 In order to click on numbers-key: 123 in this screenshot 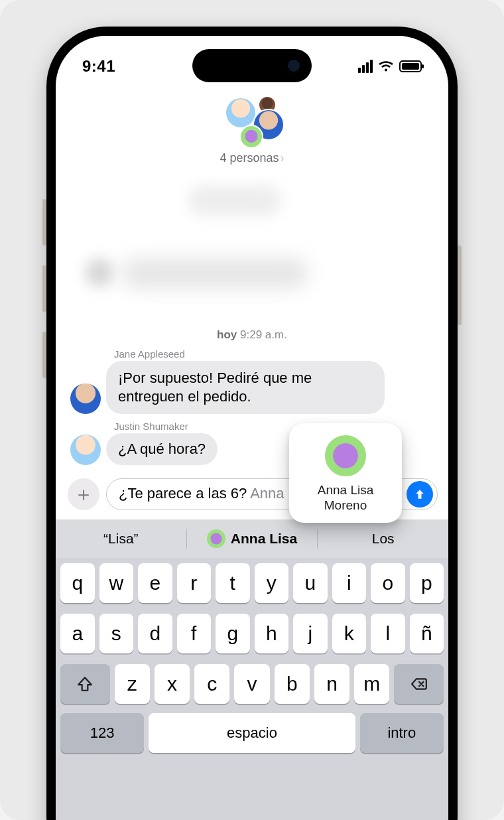, I will do `click(102, 733)`.